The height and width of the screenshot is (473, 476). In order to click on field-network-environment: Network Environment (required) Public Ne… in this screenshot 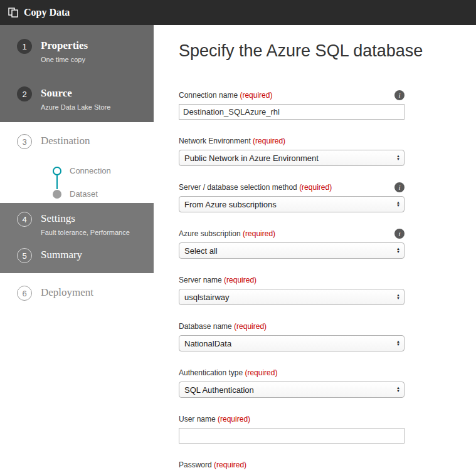, I will do `click(292, 151)`.